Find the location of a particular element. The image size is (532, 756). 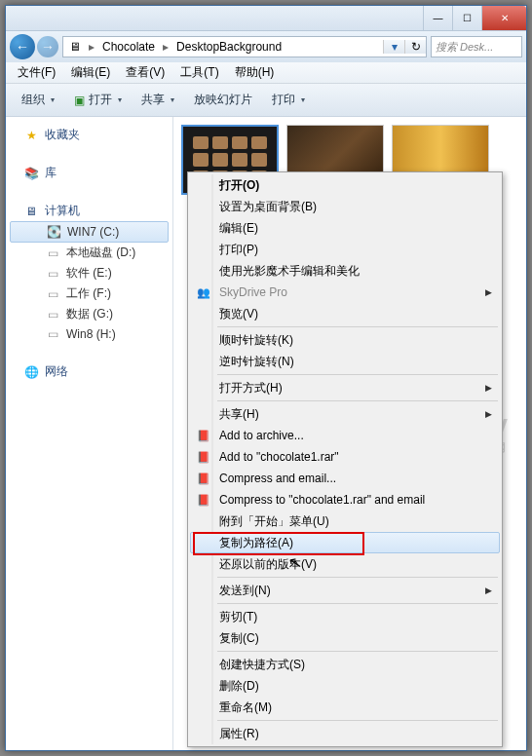

context-menu-item: 复制为路径(A) is located at coordinates (345, 543).